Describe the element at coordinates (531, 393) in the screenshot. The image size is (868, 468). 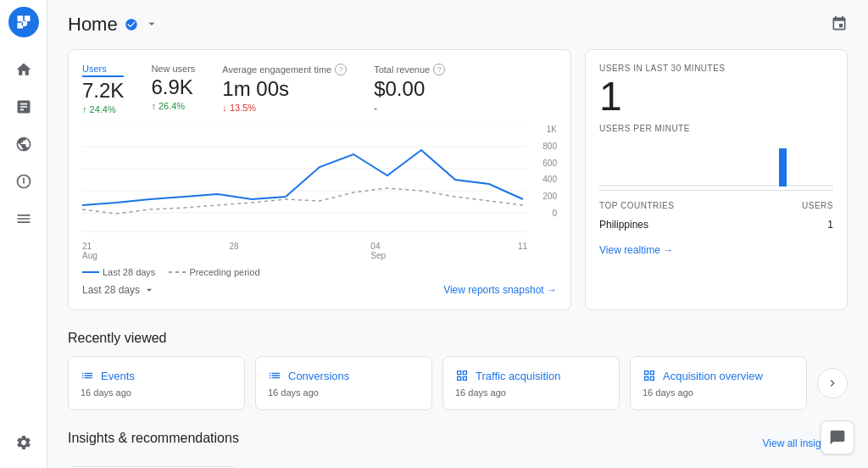
I see `recent-traffic-time: 16 days ago` at that location.